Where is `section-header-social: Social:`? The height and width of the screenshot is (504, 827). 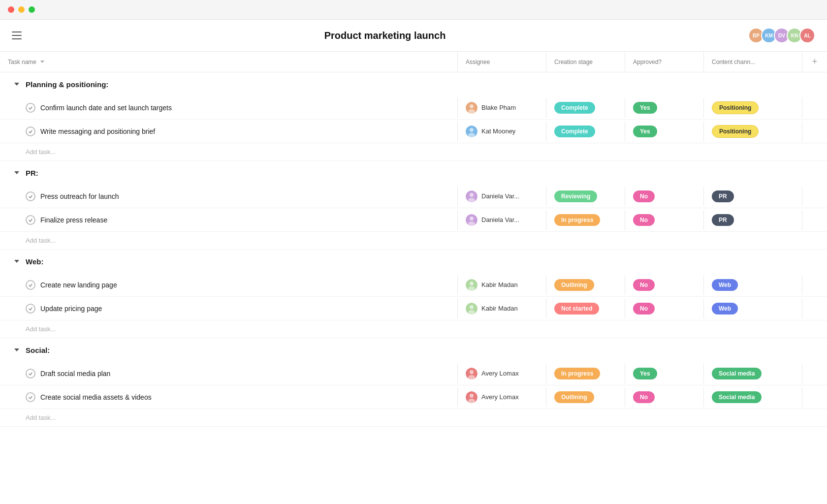 section-header-social: Social: is located at coordinates (414, 350).